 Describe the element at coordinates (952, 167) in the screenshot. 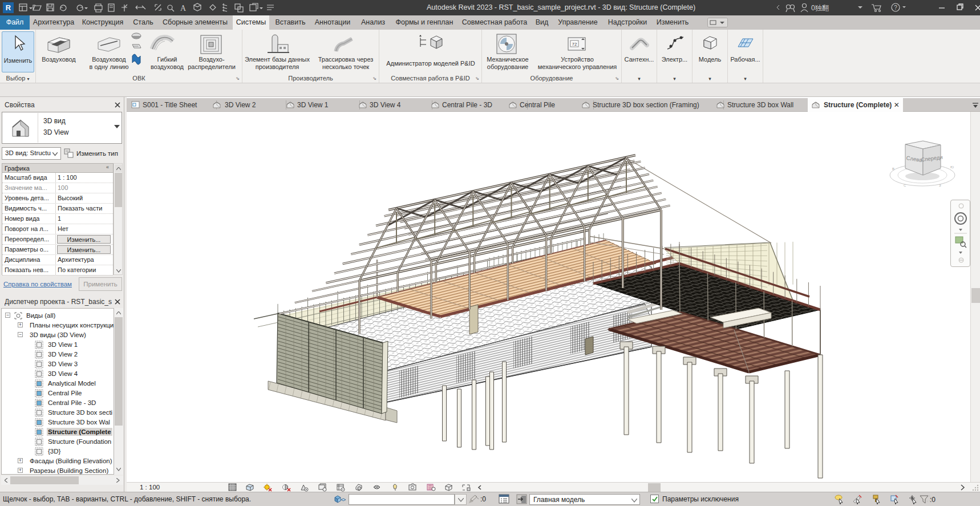

I see `svg-text: Ю` at that location.